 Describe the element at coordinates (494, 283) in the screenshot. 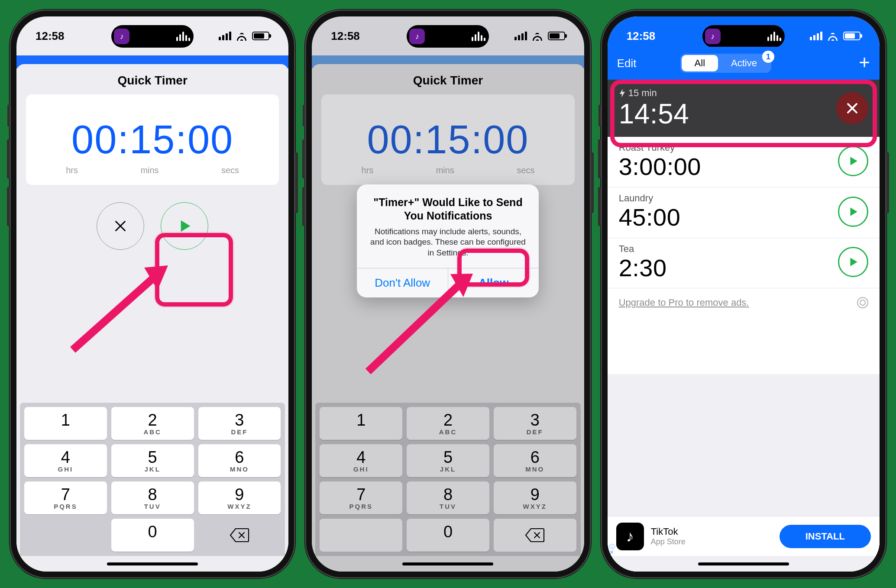

I see `alert-allow-button: Allow` at that location.